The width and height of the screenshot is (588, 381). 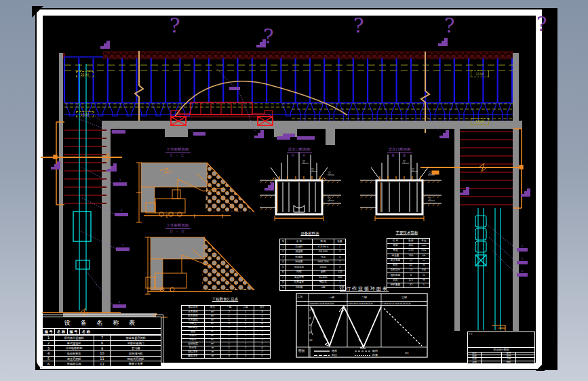 I want to click on section-title-bb: 进水口断面图B - B, so click(x=399, y=153).